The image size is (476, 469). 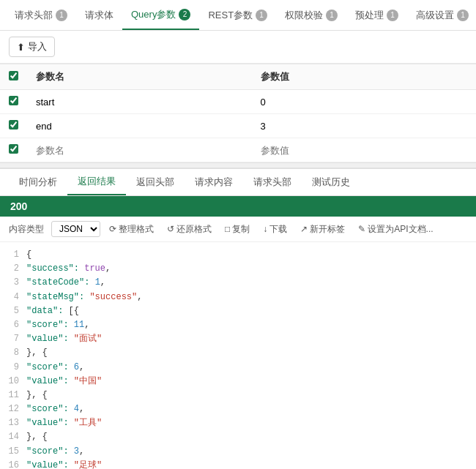 I want to click on line-number: 10, so click(x=13, y=382).